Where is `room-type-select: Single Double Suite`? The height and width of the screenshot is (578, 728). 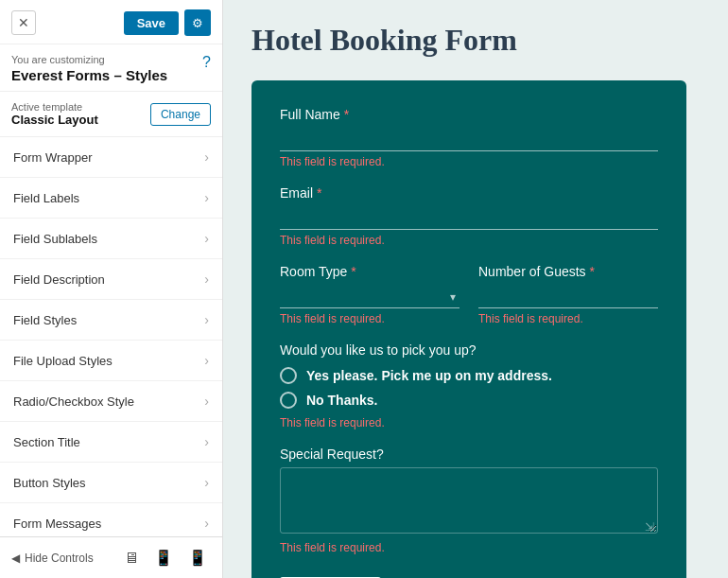
room-type-select: Single Double Suite is located at coordinates (370, 297).